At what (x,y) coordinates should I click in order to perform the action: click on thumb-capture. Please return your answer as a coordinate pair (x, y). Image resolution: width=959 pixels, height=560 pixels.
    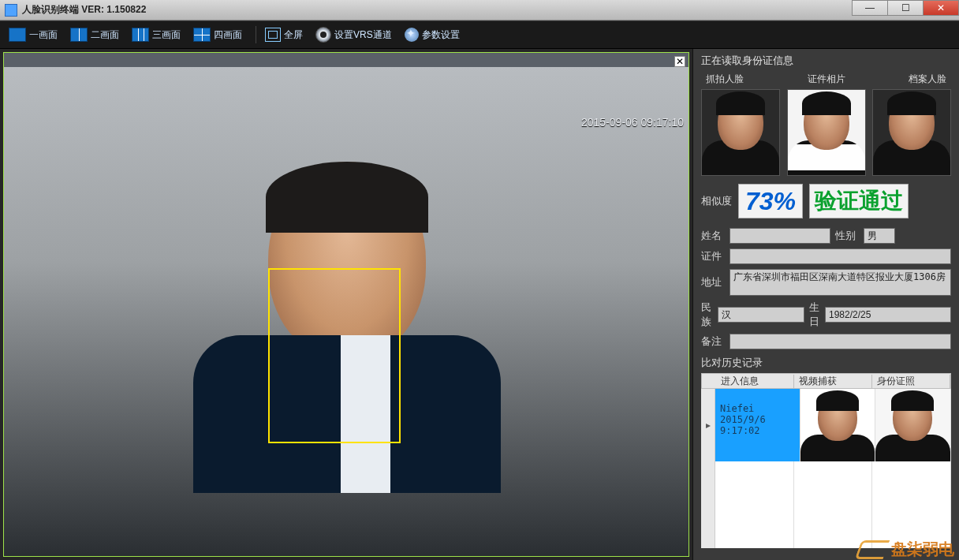
    Looking at the image, I should click on (741, 133).